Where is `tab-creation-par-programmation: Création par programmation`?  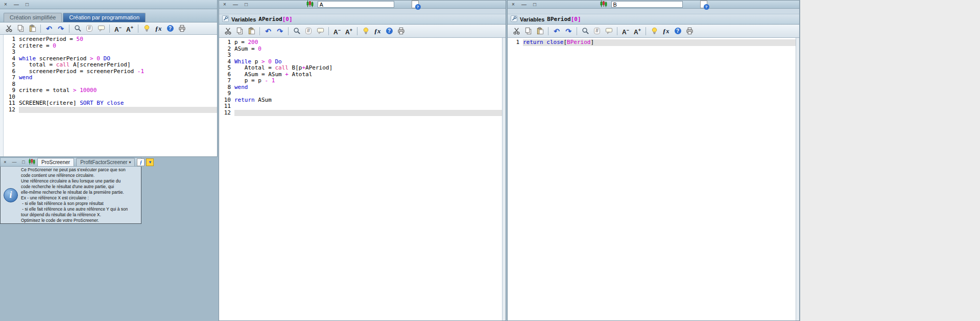
tab-creation-par-programmation: Création par programmation is located at coordinates (104, 17).